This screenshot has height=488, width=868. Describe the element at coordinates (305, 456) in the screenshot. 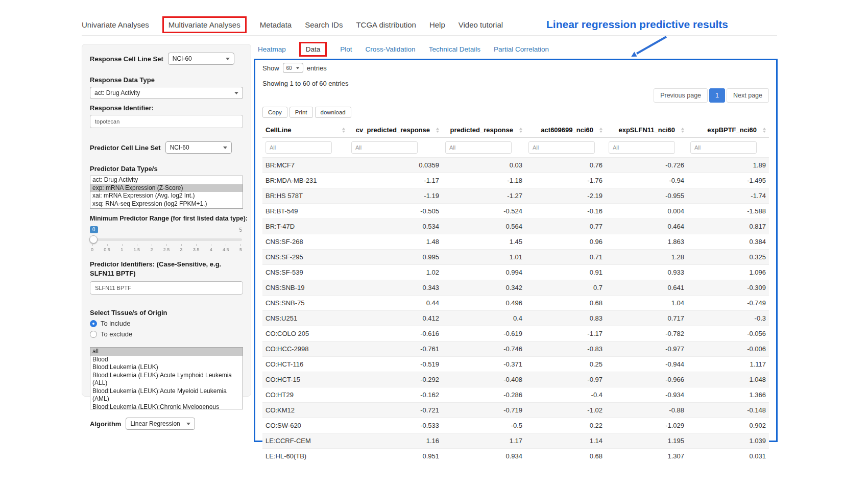

I see `cell-line-name: LE:HL-60(TB)` at that location.